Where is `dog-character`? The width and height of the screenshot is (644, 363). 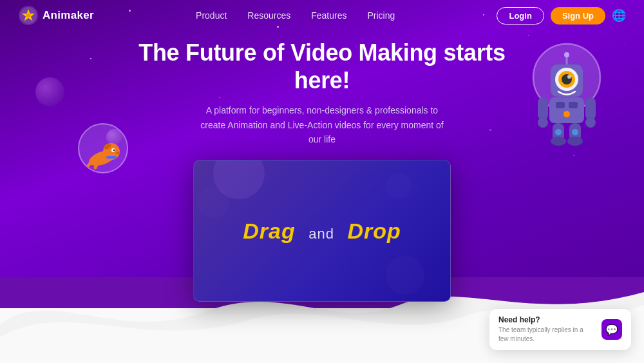 dog-character is located at coordinates (103, 148).